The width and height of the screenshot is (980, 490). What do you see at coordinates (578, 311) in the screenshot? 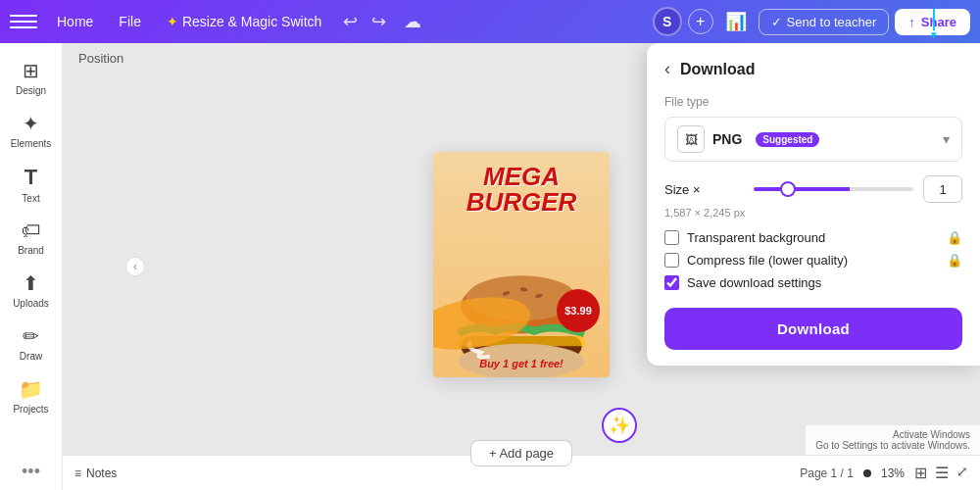
I see `poster-price: $3.99` at bounding box center [578, 311].